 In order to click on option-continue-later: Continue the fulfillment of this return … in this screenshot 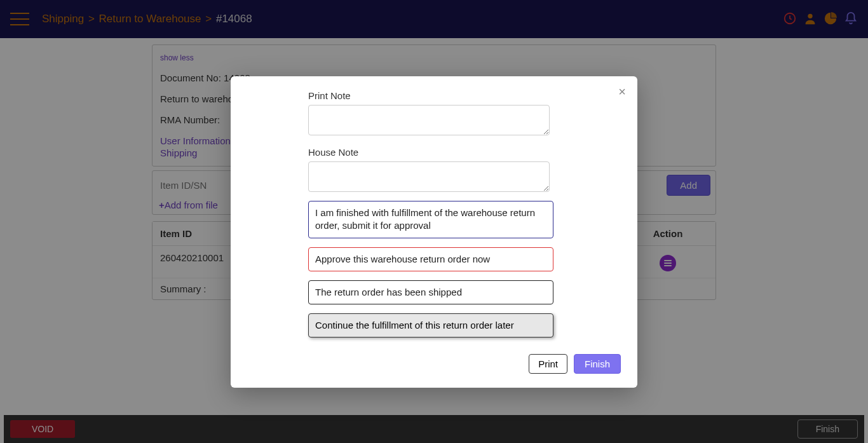, I will do `click(431, 325)`.